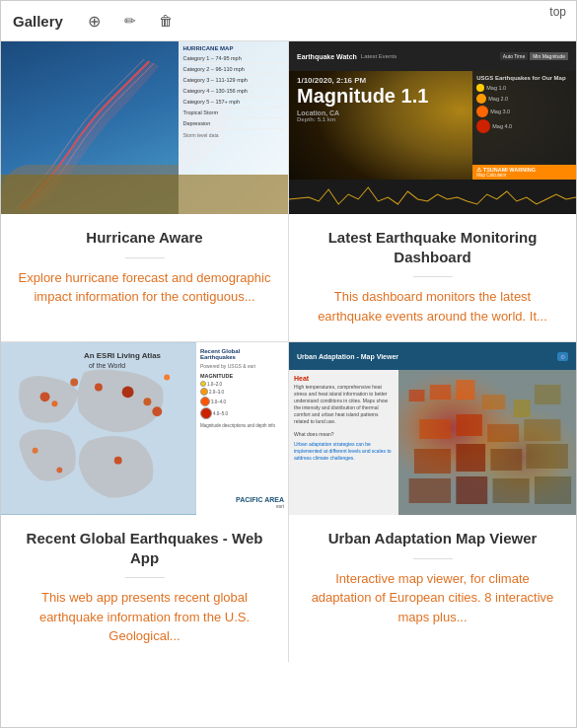 The width and height of the screenshot is (577, 728). What do you see at coordinates (144, 278) in the screenshot?
I see `item-content-hurricane: Hurricane Aware Explore hurricane foreca…` at bounding box center [144, 278].